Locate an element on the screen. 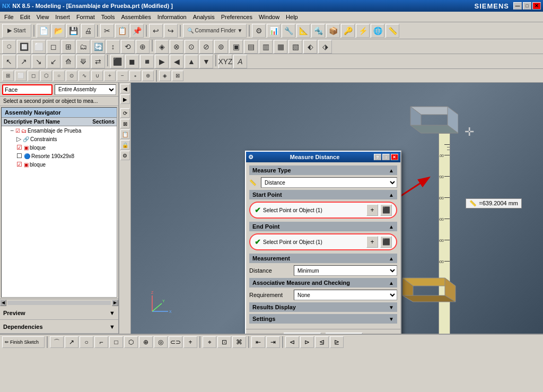  tb8-btn: ⚡ is located at coordinates (363, 31).